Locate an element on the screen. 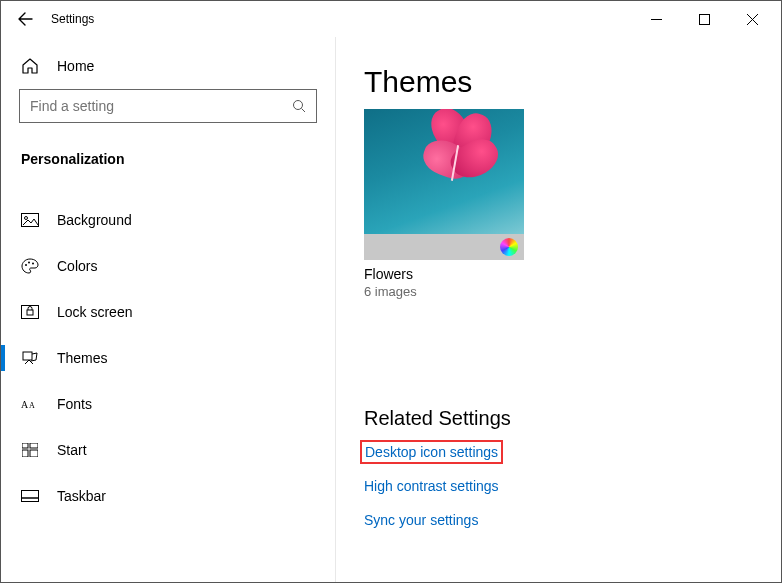 The image size is (782, 583). arrow-left-icon is located at coordinates (25, 19).